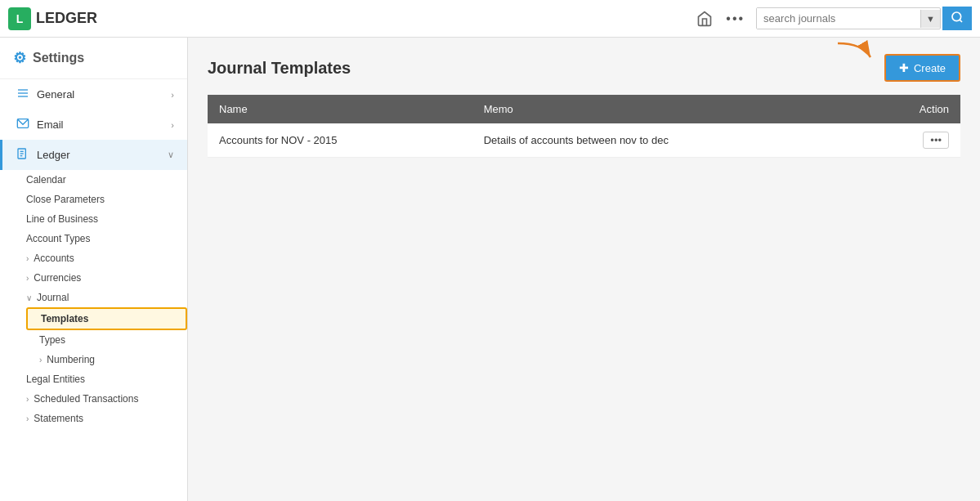 The image size is (980, 501). Describe the element at coordinates (82, 19) in the screenshot. I see `app-logo: L LEDGER` at that location.